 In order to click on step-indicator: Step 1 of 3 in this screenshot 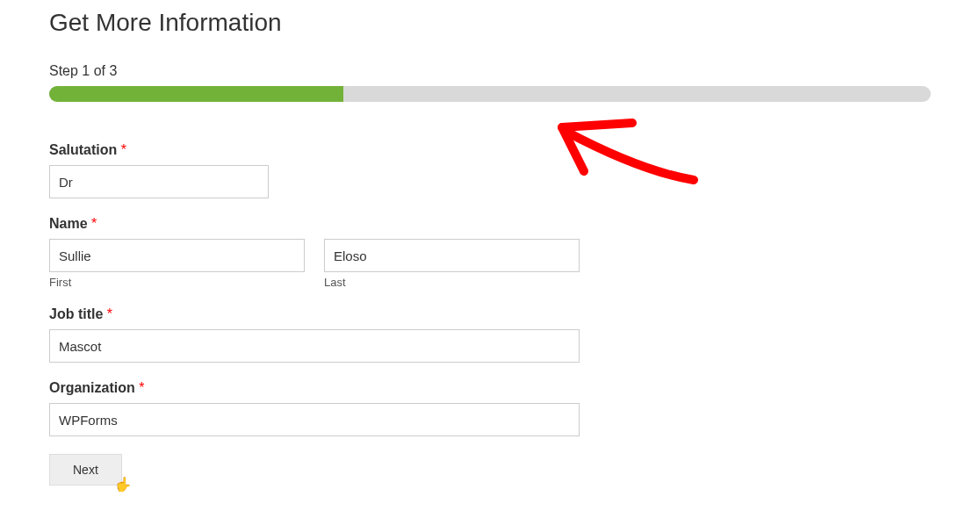, I will do `click(490, 71)`.